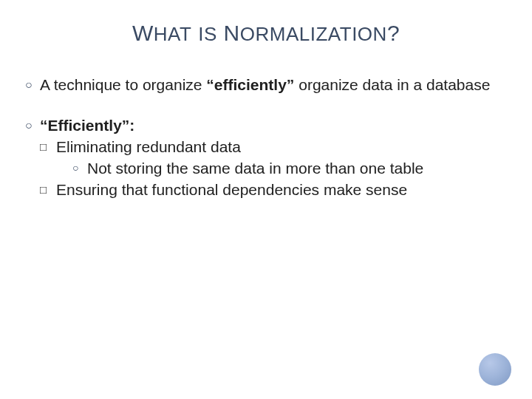 The height and width of the screenshot is (399, 532). What do you see at coordinates (313, 34) in the screenshot?
I see `title-ormalization: ORMALIZATION` at bounding box center [313, 34].